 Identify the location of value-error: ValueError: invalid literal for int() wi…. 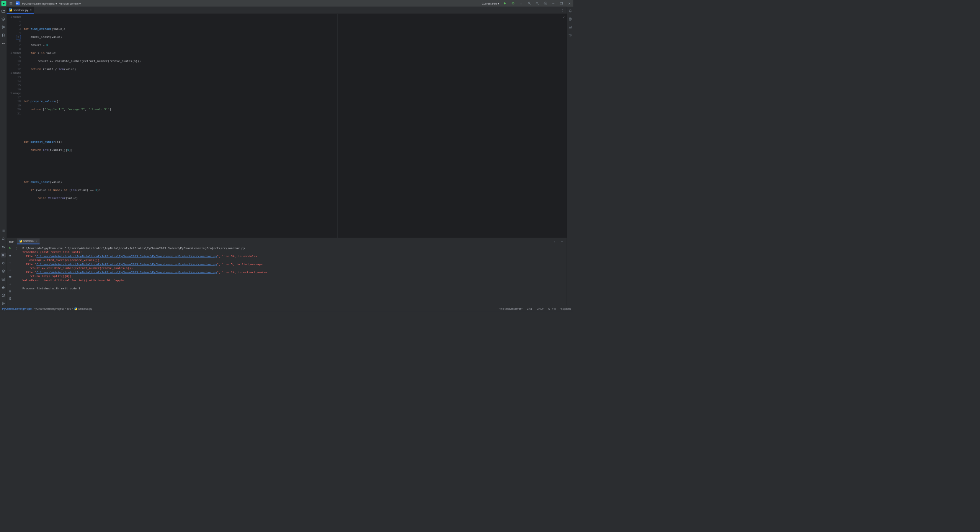
(74, 280).